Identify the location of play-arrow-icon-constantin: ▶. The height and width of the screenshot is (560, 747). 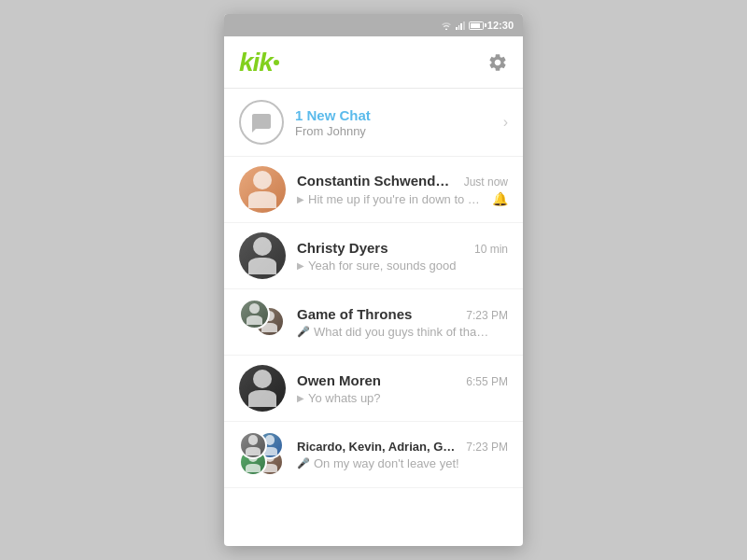
(301, 200).